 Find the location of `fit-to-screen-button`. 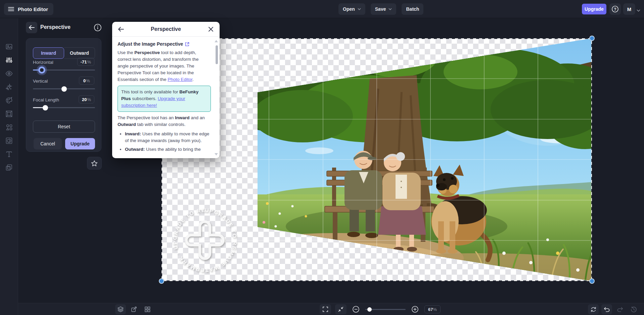

fit-to-screen-button is located at coordinates (341, 309).